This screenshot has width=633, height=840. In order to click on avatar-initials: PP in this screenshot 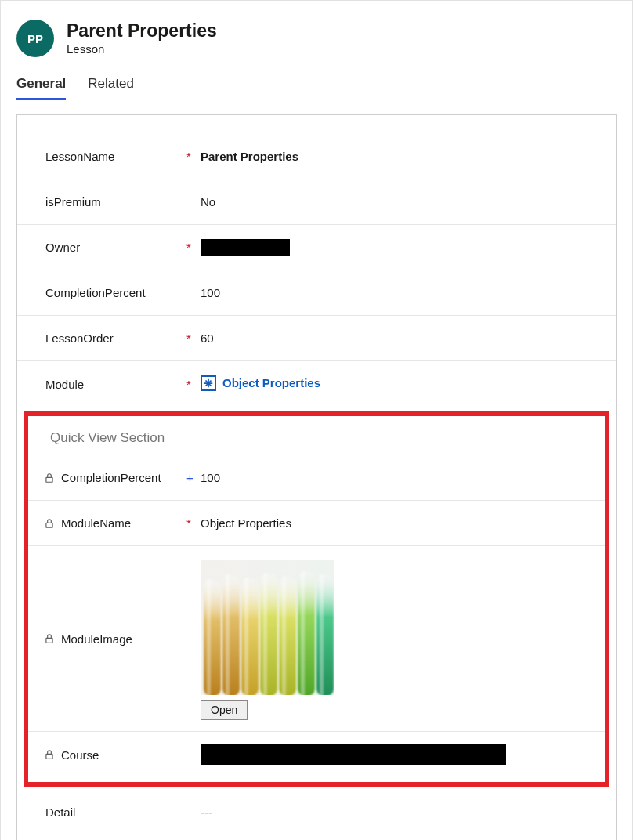, I will do `click(35, 39)`.